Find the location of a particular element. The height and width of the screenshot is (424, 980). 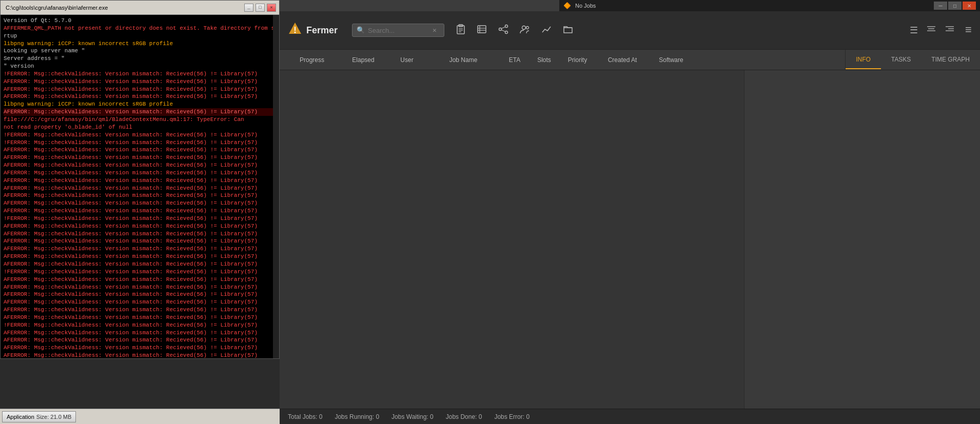

window-title: No Jobs is located at coordinates (585, 6).